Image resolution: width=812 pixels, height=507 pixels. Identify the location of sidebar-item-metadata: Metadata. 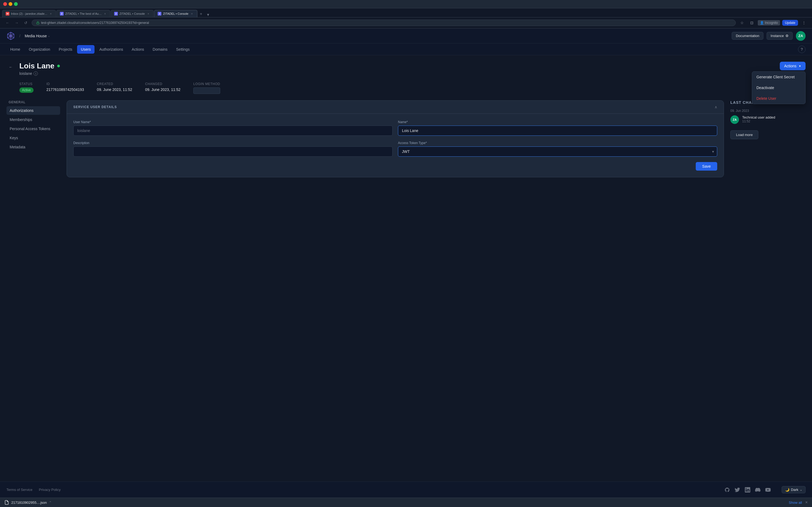
(33, 147).